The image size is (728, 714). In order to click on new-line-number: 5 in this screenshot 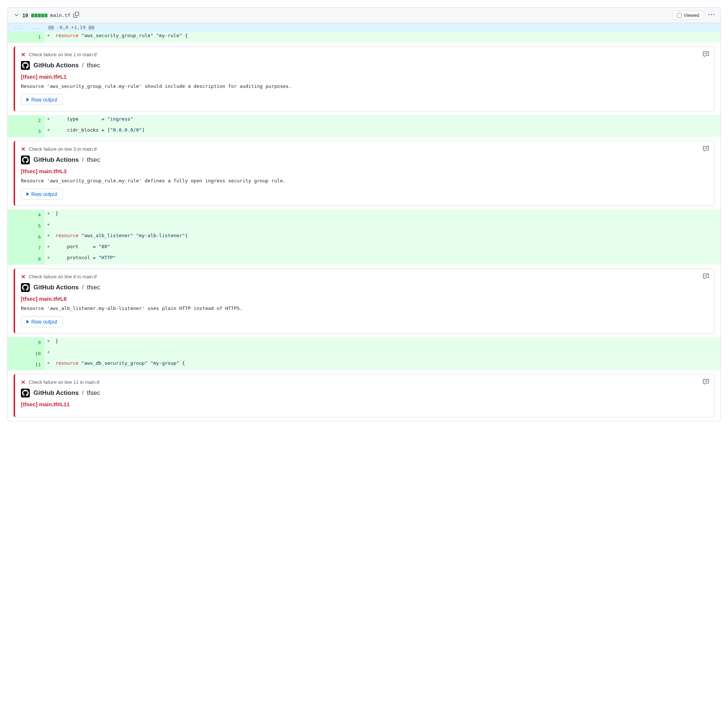, I will do `click(35, 226)`.